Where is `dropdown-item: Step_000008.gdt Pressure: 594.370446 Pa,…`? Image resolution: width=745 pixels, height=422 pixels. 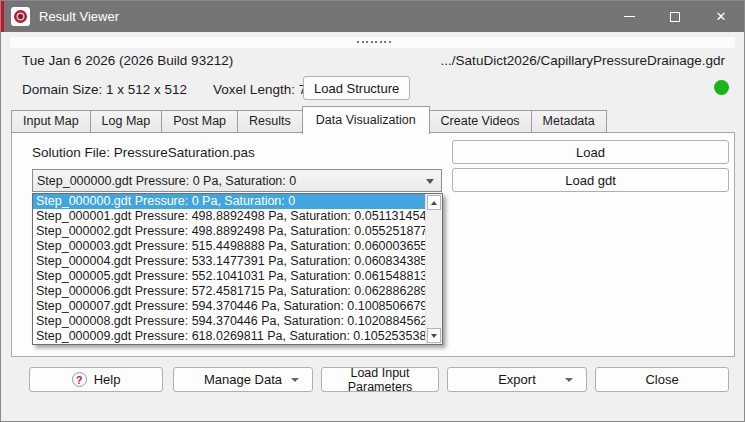 dropdown-item: Step_000008.gdt Pressure: 594.370446 Pa,… is located at coordinates (229, 322).